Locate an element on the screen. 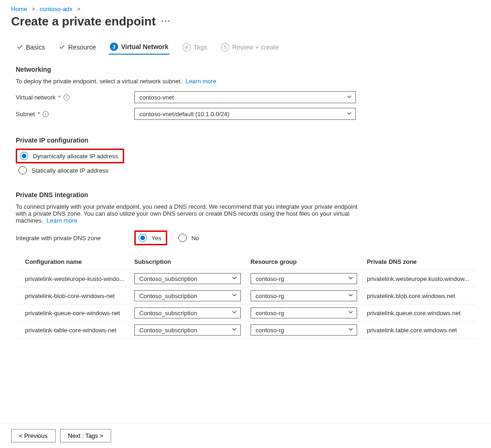 This screenshot has width=491, height=448. cell-config-name: privatelink-table-core-windows-net is located at coordinates (73, 330).